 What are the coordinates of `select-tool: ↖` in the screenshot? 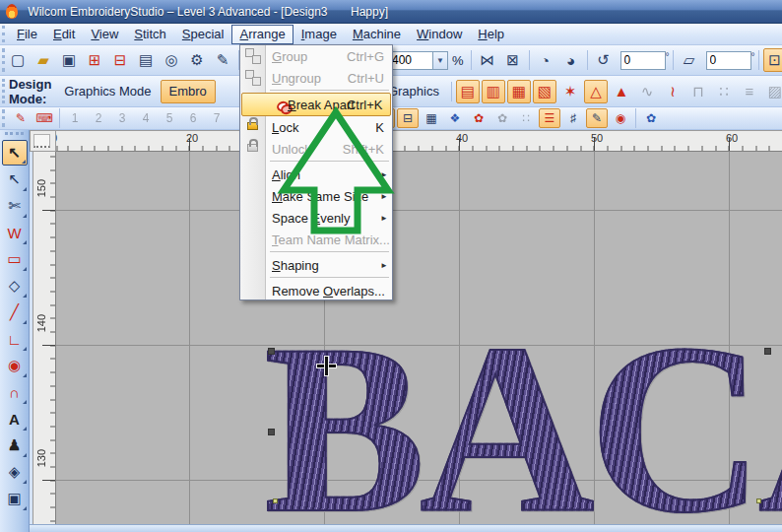 It's located at (15, 153).